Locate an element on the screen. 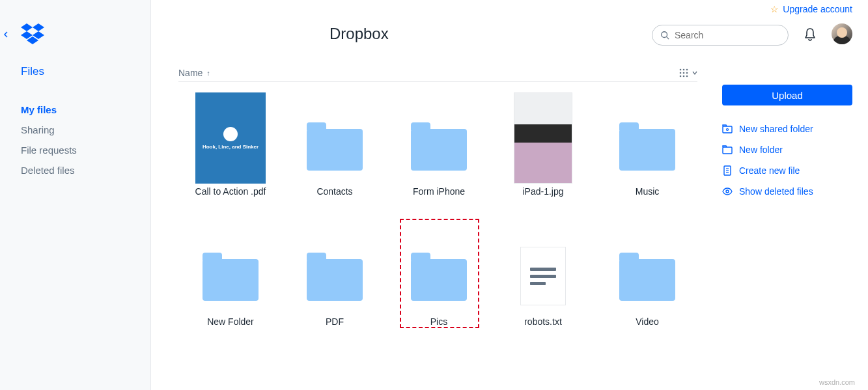 This screenshot has height=390, width=868. page-title: Dropbox is located at coordinates (359, 34).